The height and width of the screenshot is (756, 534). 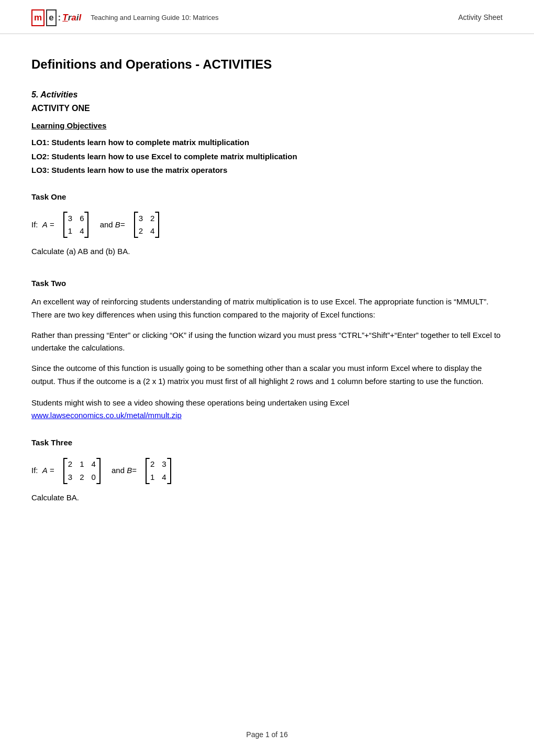 What do you see at coordinates (267, 64) in the screenshot?
I see `page-title: Definitions and Operations - ACTIVITIES` at bounding box center [267, 64].